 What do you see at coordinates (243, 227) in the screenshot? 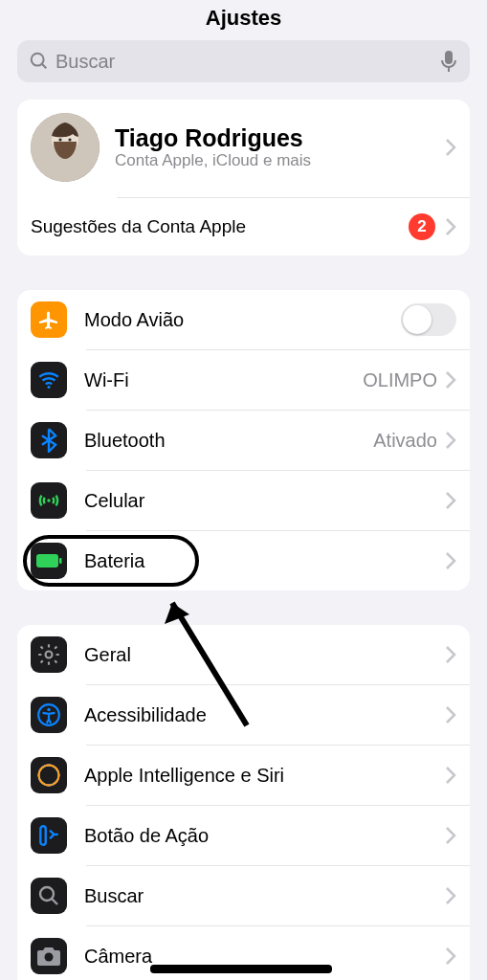
I see `account-suggestions-row: Sugestões da Conta Apple 2` at bounding box center [243, 227].